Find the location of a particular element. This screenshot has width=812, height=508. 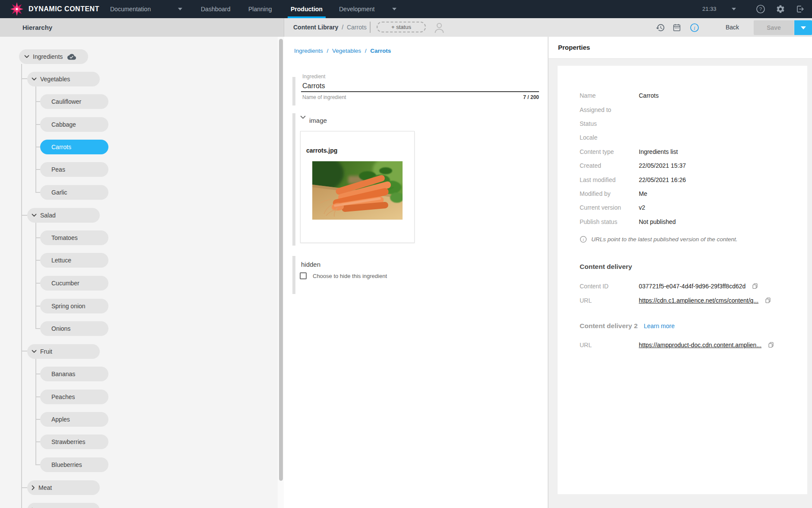

save-button: Save is located at coordinates (774, 28).